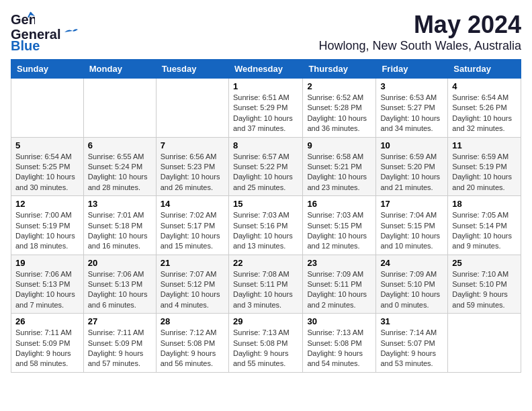 This screenshot has height=411, width=532. What do you see at coordinates (71, 32) in the screenshot?
I see `bird-icon` at bounding box center [71, 32].